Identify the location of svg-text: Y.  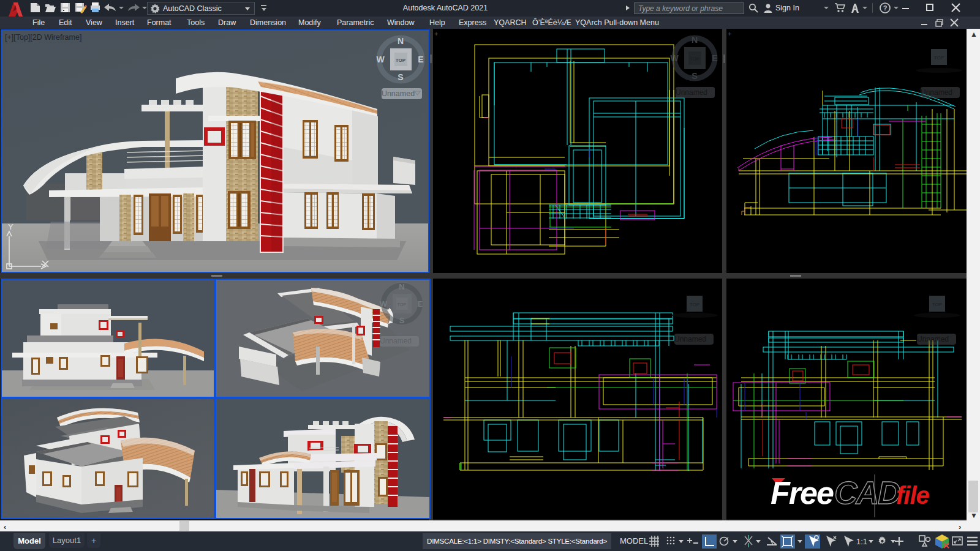
(11, 227).